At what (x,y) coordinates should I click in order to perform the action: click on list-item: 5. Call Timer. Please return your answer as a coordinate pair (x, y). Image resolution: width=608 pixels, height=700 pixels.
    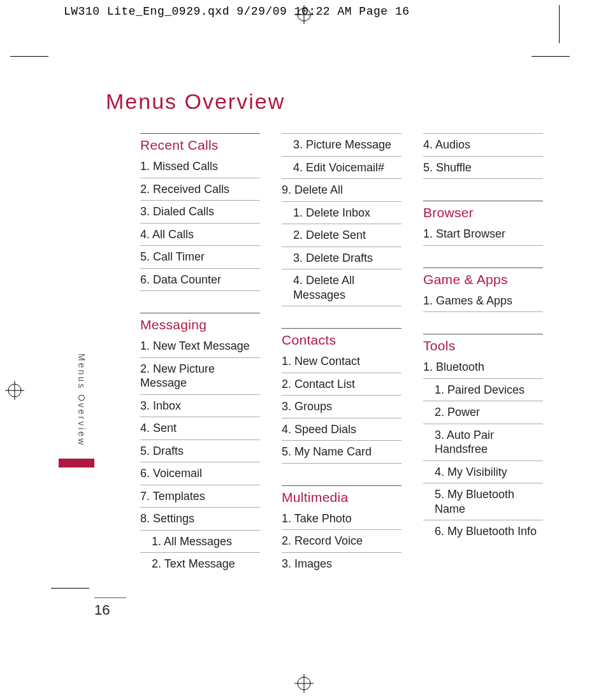
    Looking at the image, I should click on (200, 257).